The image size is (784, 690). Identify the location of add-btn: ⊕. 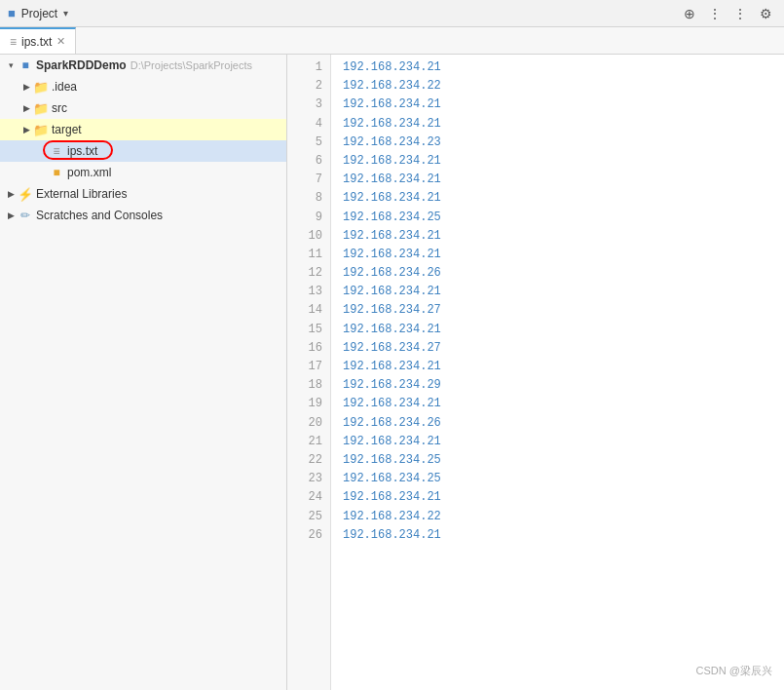
(690, 14).